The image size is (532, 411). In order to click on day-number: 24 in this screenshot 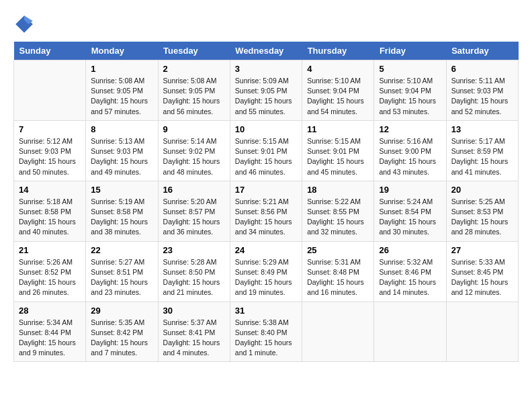, I will do `click(266, 250)`.